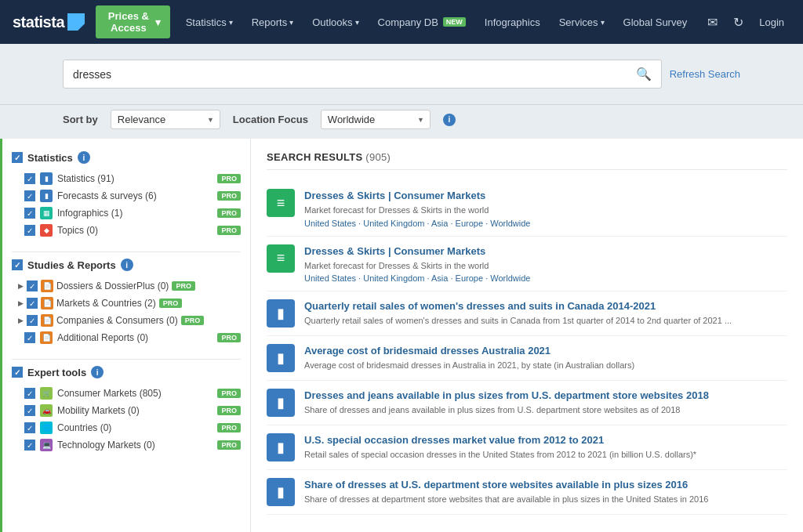 The height and width of the screenshot is (532, 803). I want to click on search-icon: 🔍, so click(644, 74).